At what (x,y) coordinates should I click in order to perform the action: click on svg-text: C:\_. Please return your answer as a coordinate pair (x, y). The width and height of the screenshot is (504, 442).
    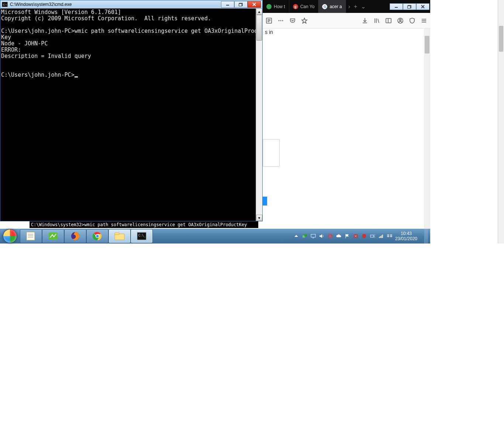
    Looking at the image, I should click on (142, 235).